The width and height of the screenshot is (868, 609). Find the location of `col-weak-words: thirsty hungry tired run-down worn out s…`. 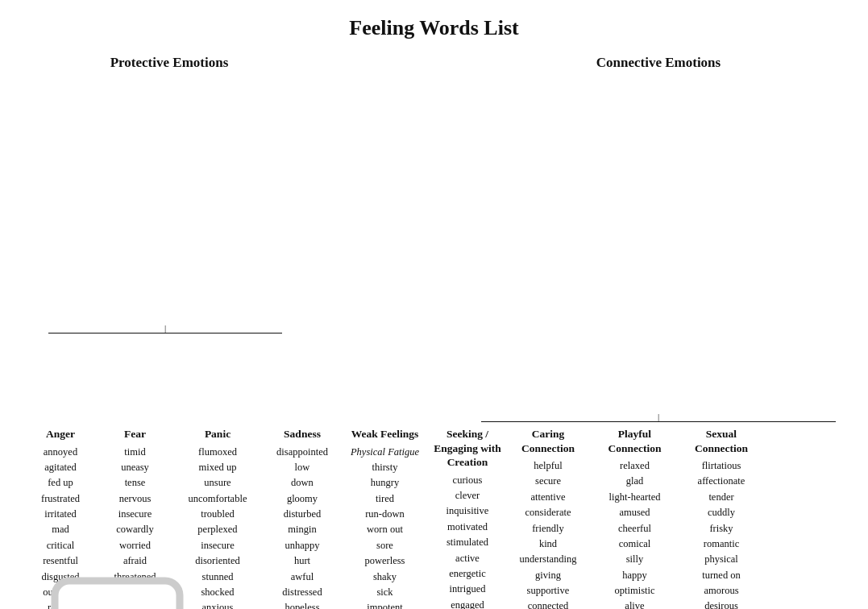

col-weak-words: thirsty hungry tired run-down worn out s… is located at coordinates (384, 535).